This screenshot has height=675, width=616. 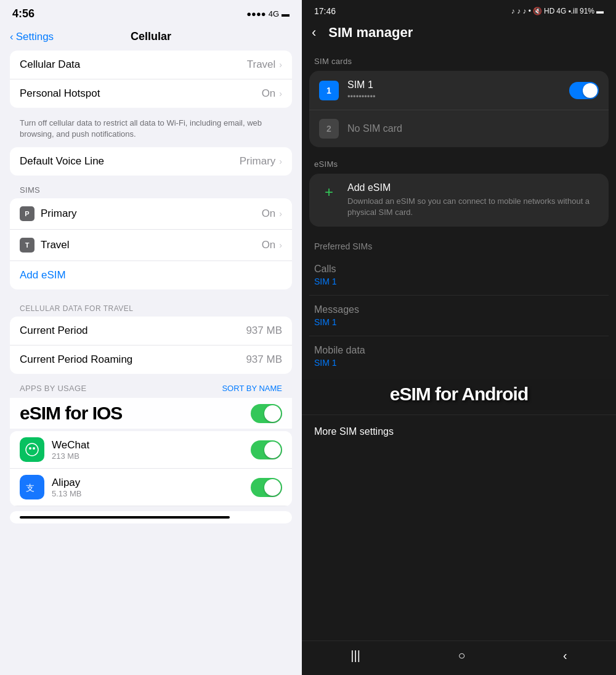 I want to click on sim1-row: 1 SIM 1 ••••••••••, so click(x=459, y=91).